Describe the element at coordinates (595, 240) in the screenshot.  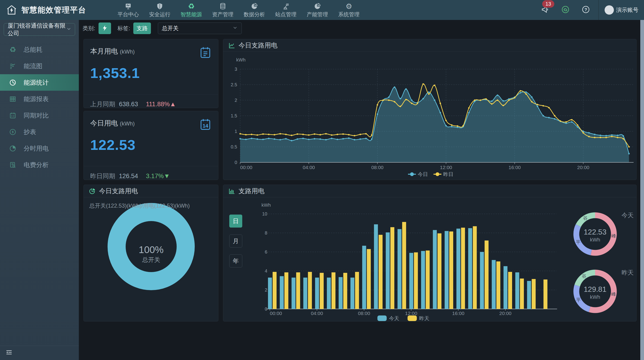
I see `svg-text: kWh` at that location.